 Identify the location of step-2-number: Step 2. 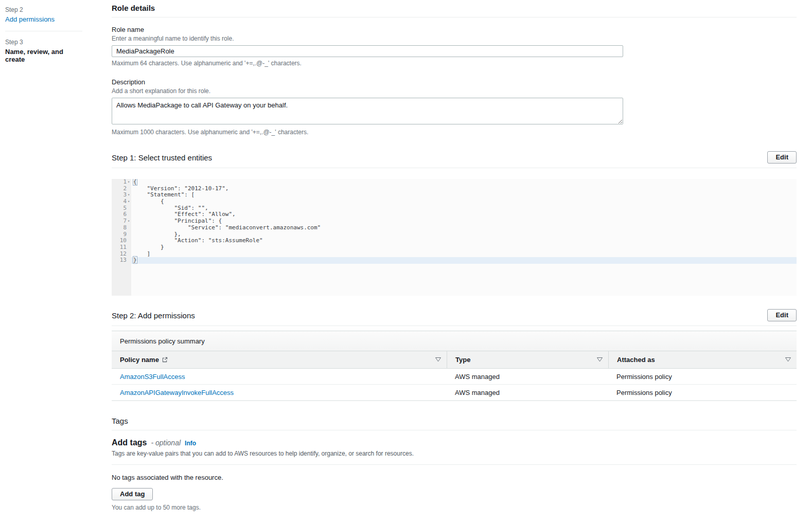
(44, 10).